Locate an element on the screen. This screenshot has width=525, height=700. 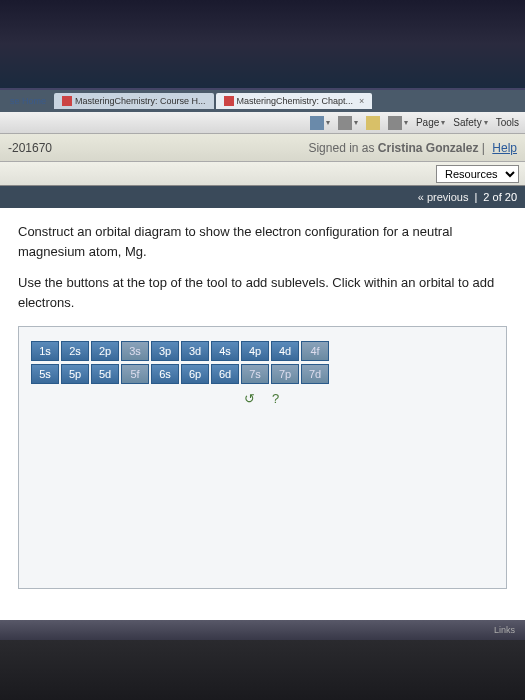
feeds-button: ▾ is located at coordinates (348, 123).